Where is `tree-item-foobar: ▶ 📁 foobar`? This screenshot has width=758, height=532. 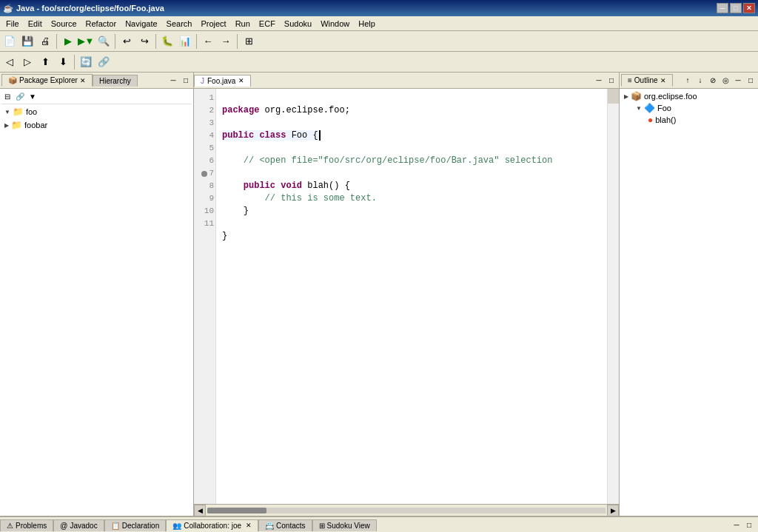 tree-item-foobar: ▶ 📁 foobar is located at coordinates (96, 125).